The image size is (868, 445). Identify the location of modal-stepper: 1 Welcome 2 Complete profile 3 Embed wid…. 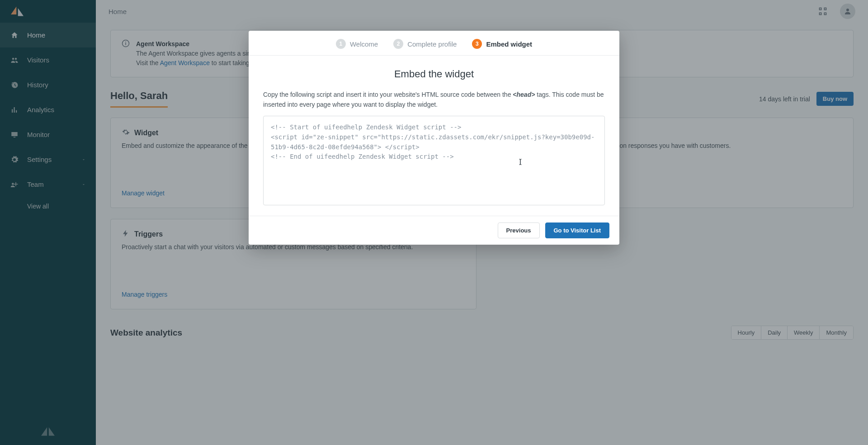
(434, 43).